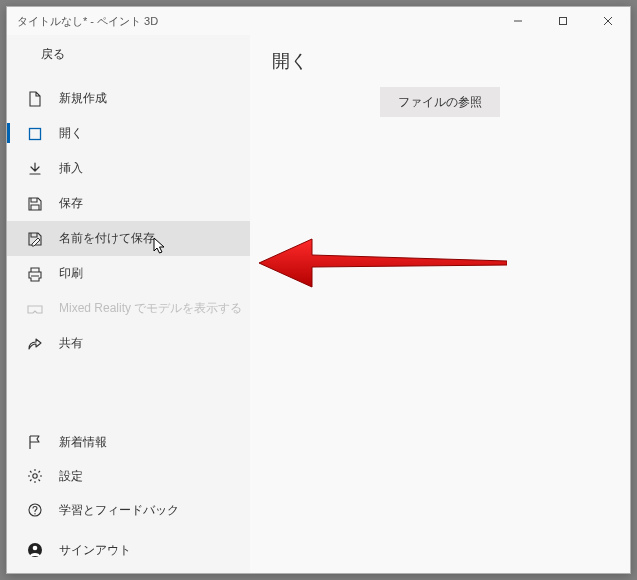  Describe the element at coordinates (318, 21) in the screenshot. I see `titlebar: タイトルなし* - ペイント 3D` at that location.